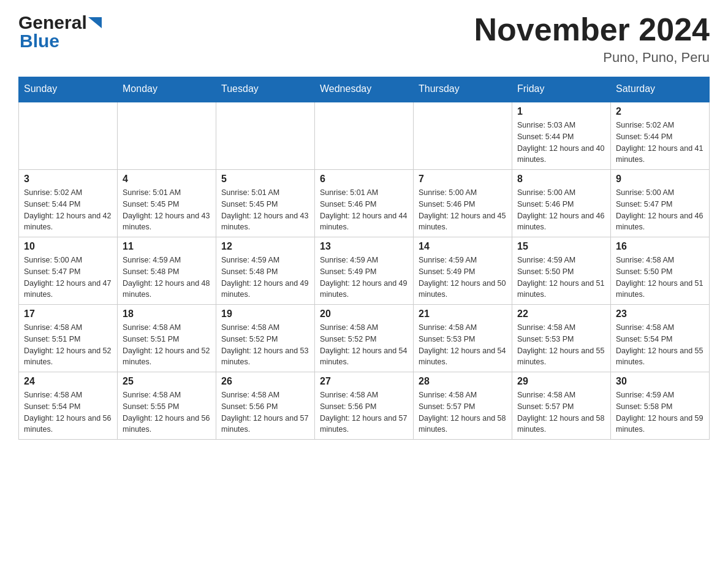  What do you see at coordinates (463, 90) in the screenshot?
I see `weekday-header-thursday: Thursday` at bounding box center [463, 90].